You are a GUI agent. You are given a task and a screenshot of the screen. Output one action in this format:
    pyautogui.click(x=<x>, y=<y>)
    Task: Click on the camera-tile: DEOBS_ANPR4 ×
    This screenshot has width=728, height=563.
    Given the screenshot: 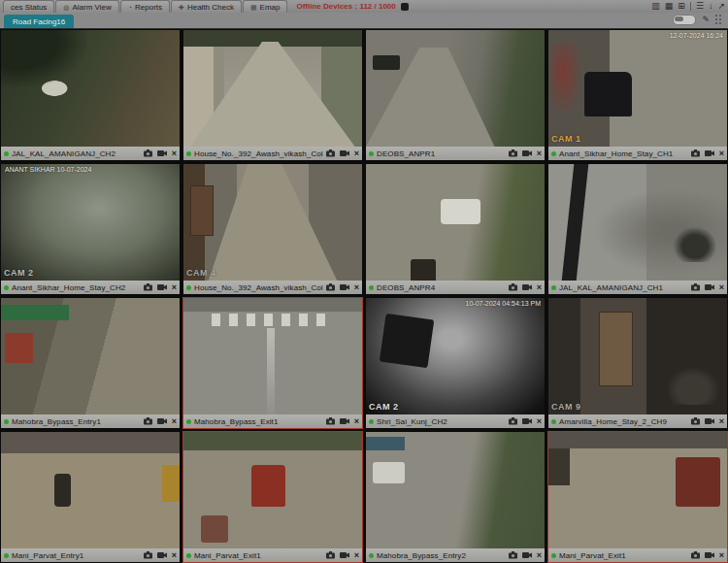 What is the action you would take?
    pyautogui.click(x=455, y=229)
    